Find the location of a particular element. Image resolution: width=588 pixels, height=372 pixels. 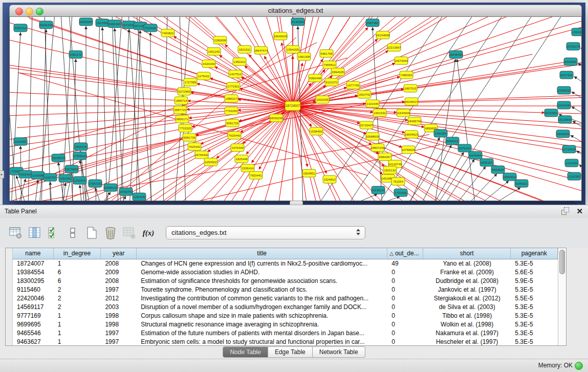

network-node: 1821611 is located at coordinates (245, 49).